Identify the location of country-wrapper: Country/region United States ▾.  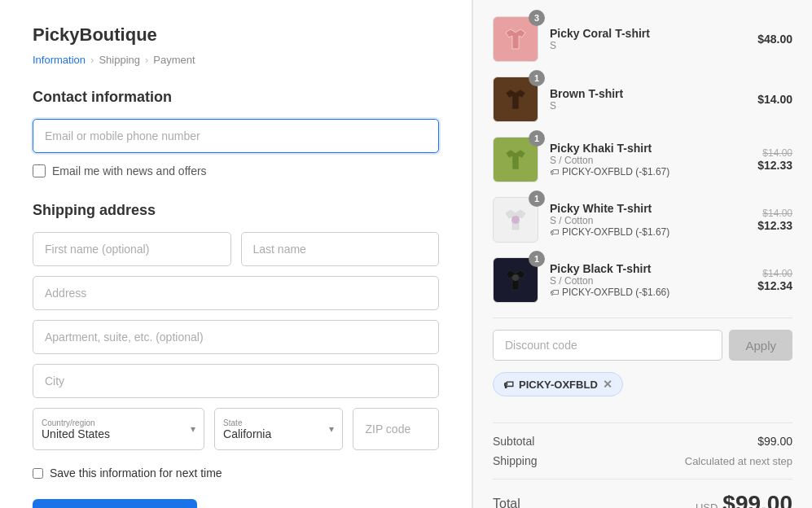
(119, 429).